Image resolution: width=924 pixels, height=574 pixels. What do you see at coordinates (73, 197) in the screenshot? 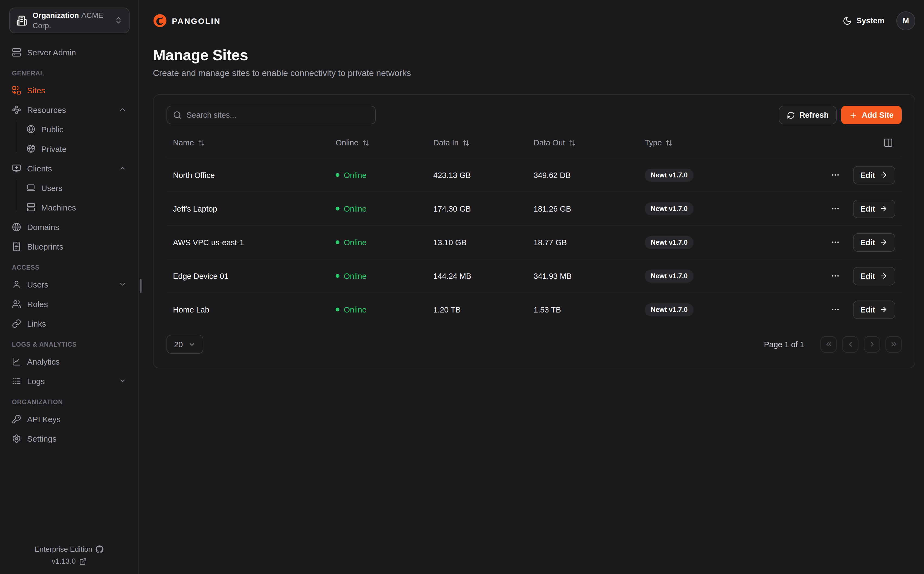
I see `clients-subgroup: Users Machines` at bounding box center [73, 197].